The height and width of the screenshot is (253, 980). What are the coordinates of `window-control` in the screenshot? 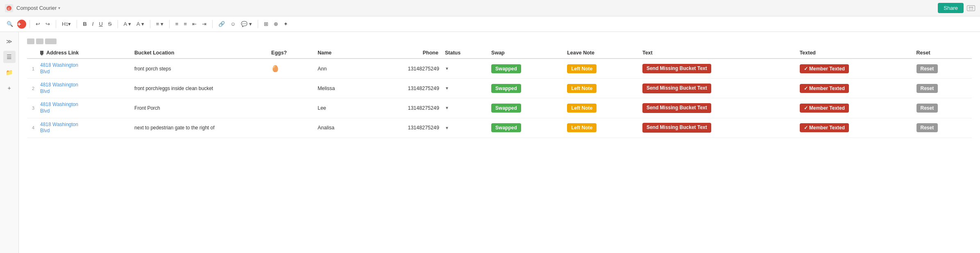 It's located at (971, 8).